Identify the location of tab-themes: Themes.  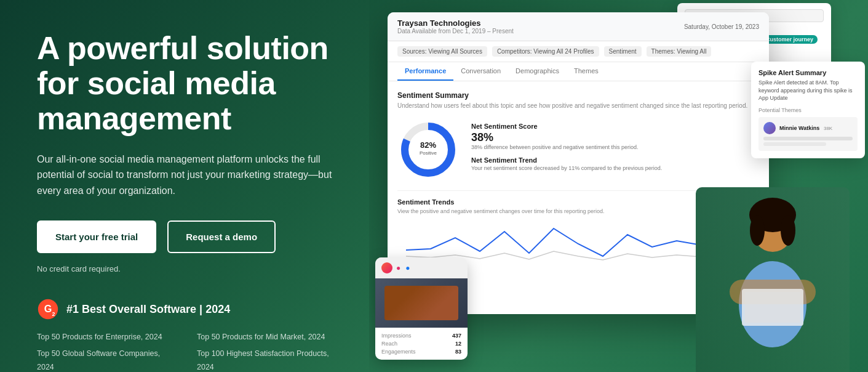
(586, 71).